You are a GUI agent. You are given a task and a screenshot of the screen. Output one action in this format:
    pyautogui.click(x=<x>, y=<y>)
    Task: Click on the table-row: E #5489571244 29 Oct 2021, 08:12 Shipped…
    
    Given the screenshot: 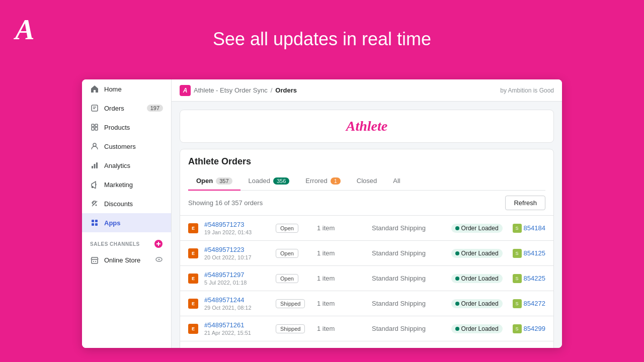 What is the action you would take?
    pyautogui.click(x=367, y=304)
    